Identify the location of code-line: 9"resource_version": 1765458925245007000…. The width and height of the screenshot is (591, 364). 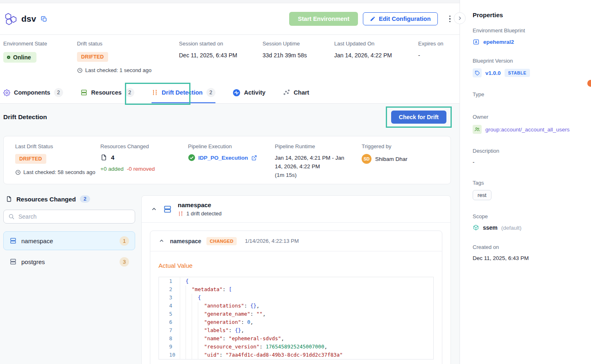
(296, 347).